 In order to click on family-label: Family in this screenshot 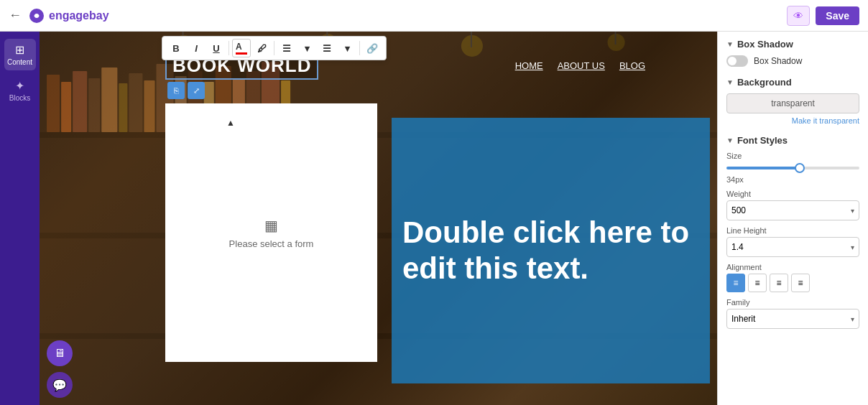, I will do `click(793, 302)`.